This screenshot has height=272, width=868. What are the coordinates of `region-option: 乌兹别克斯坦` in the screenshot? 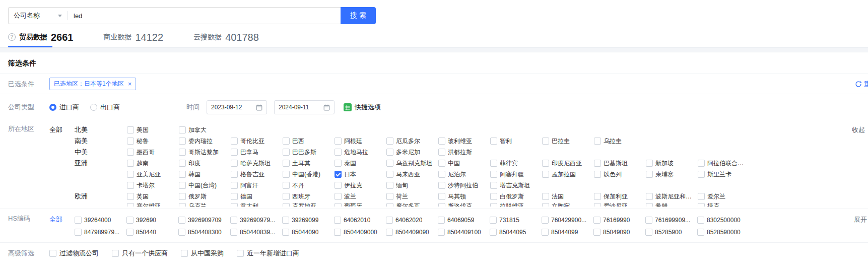 It's located at (412, 163).